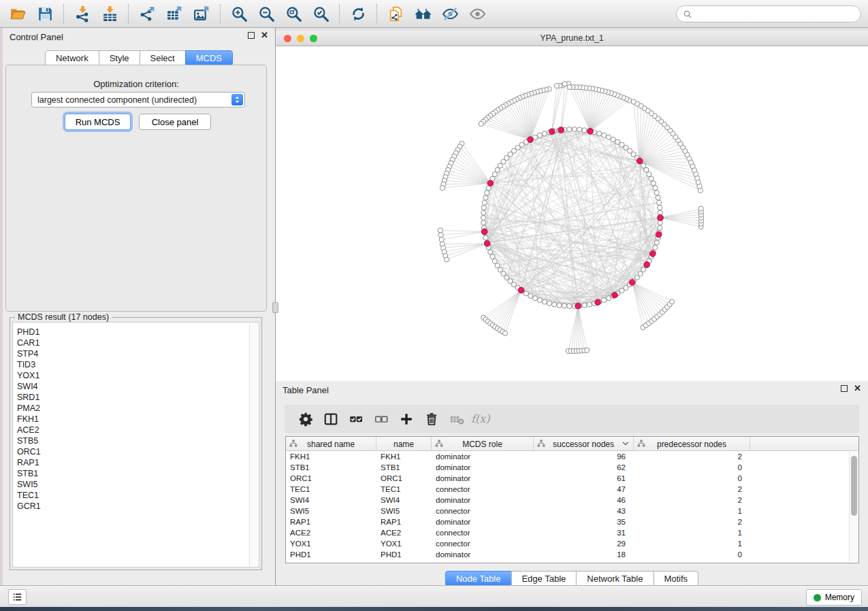 Image resolution: width=868 pixels, height=611 pixels. Describe the element at coordinates (82, 14) in the screenshot. I see `import-network-icon` at that location.